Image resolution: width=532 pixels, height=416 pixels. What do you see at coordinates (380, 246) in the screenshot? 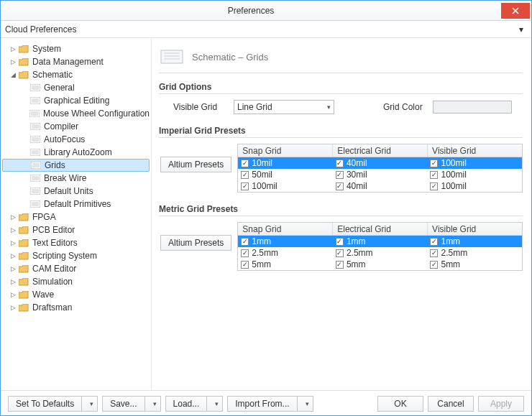
I see `metric-grid-table: Snap Grid Electrical Grid Visible Grid ✓…` at bounding box center [380, 246].